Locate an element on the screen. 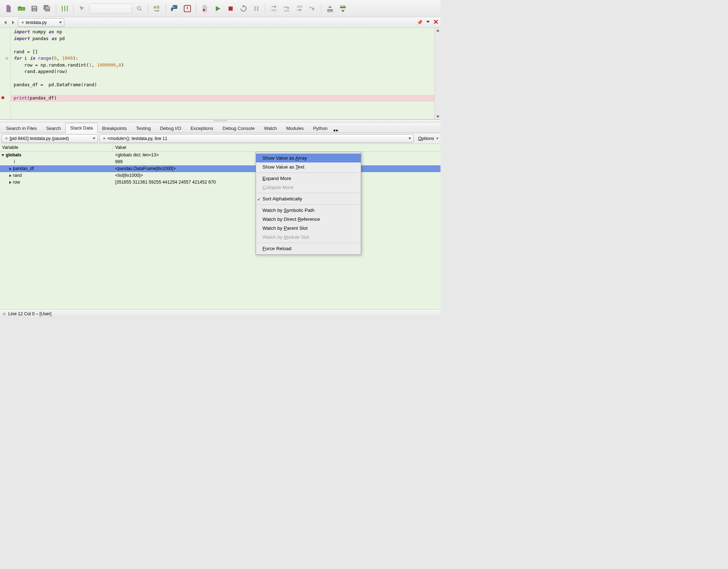  refactor-icon: AB is located at coordinates (157, 9).